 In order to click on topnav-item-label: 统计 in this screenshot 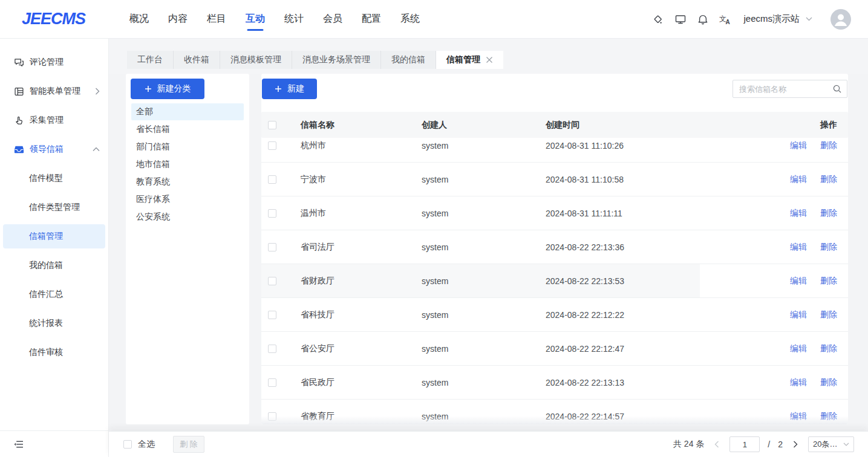, I will do `click(294, 19)`.